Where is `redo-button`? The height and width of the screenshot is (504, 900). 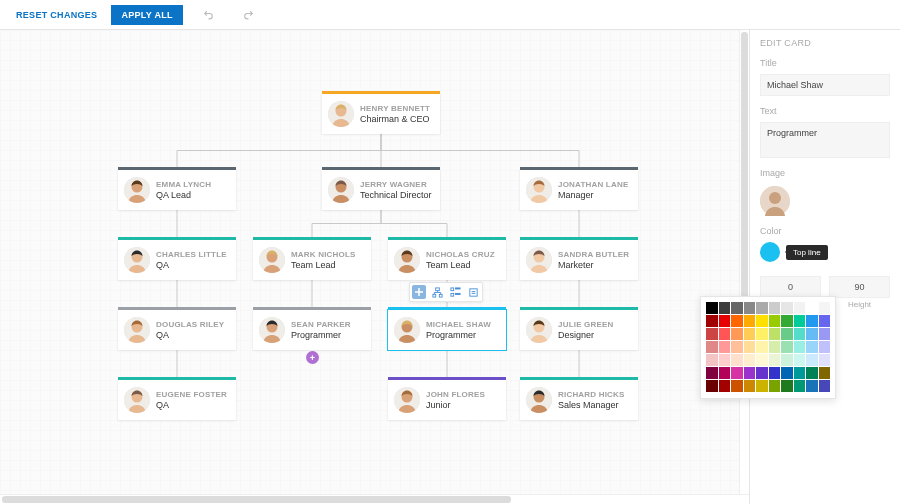 redo-button is located at coordinates (249, 15).